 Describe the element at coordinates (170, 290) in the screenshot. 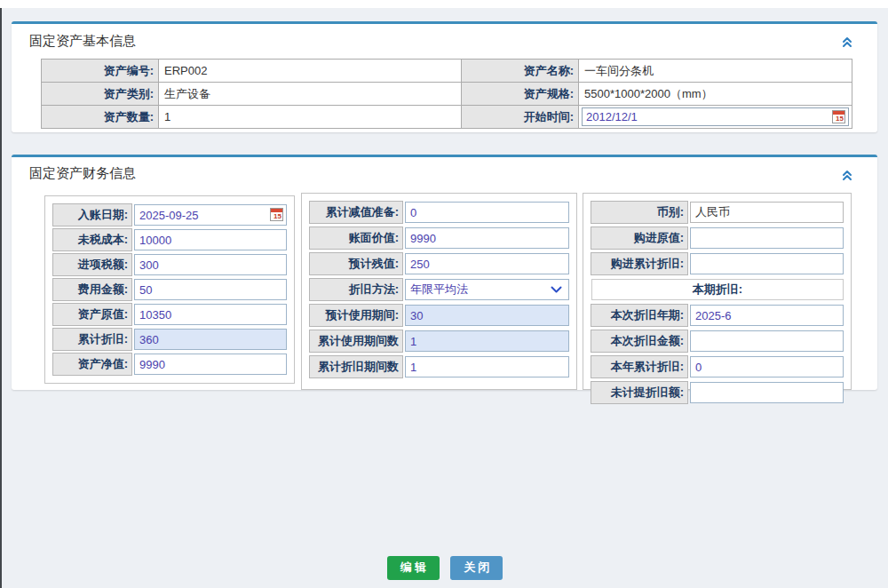

I see `finance-left-box: 入账日期: 15 未税成本: 进项税额: 费用金额:` at that location.